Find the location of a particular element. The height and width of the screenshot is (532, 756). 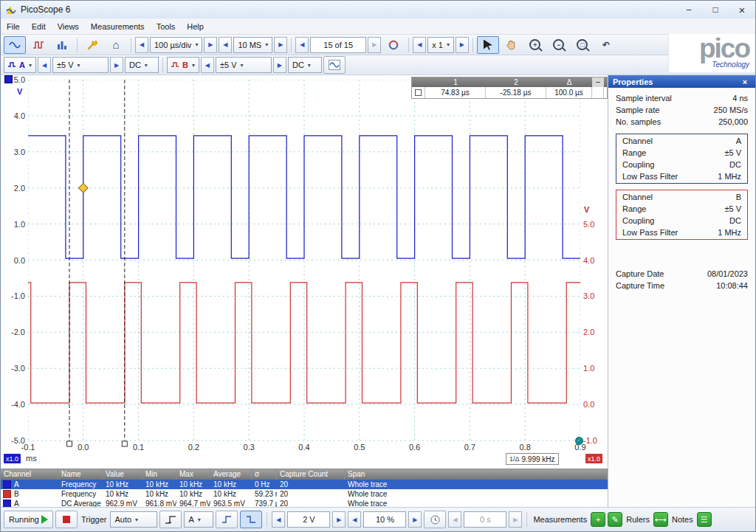

zoom-decrease-button is located at coordinates (419, 45).